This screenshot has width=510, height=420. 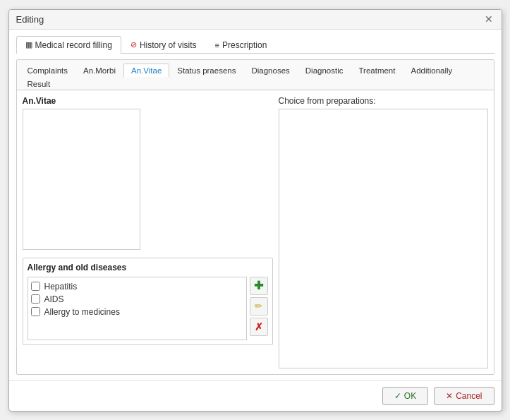 What do you see at coordinates (241, 45) in the screenshot?
I see `tab-prescription: ≡ Prescription` at bounding box center [241, 45].